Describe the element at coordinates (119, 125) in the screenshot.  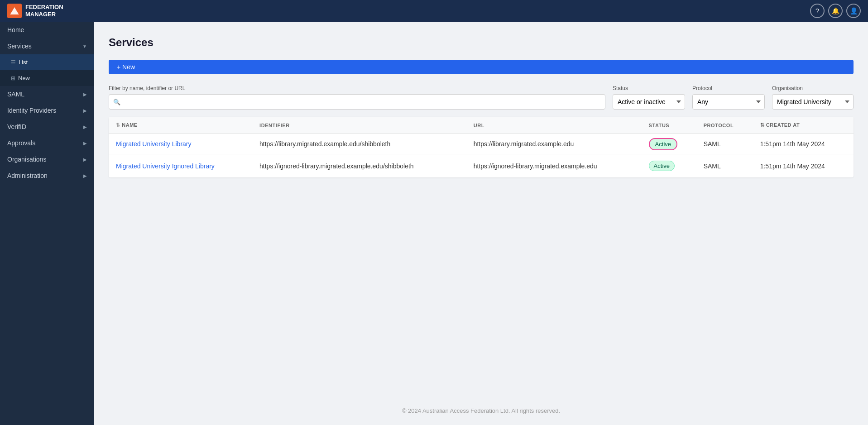
I see `sort-icon-name: ⇅` at that location.